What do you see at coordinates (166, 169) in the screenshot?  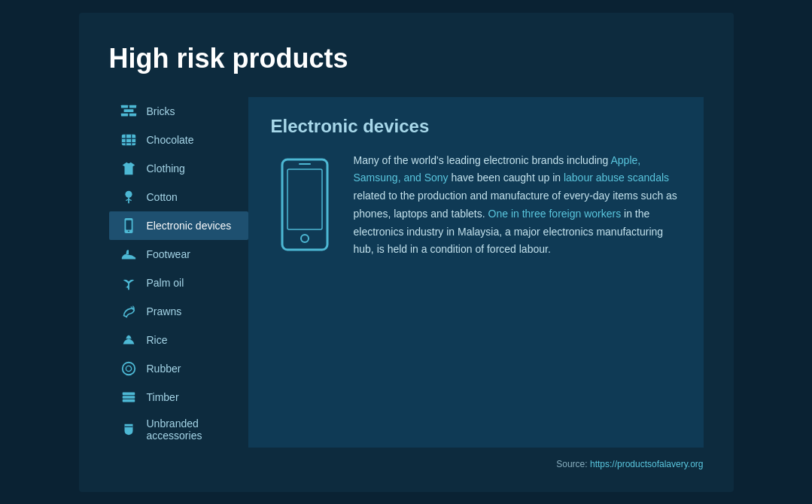 I see `sidebar-label-clothing: Clothing` at bounding box center [166, 169].